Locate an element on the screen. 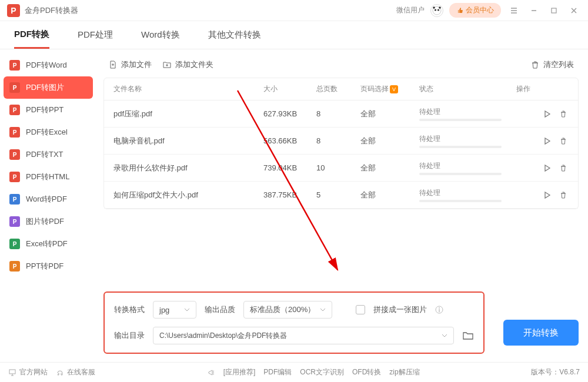  minimize-button is located at coordinates (534, 11).